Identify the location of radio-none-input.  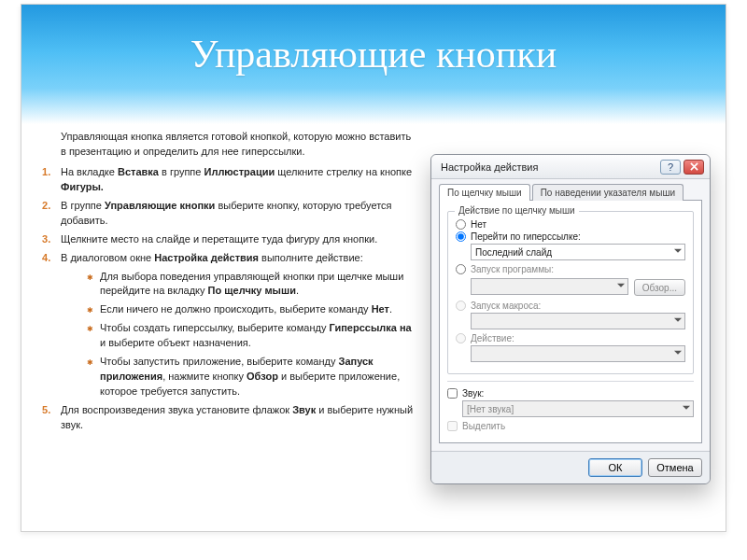
(461, 224).